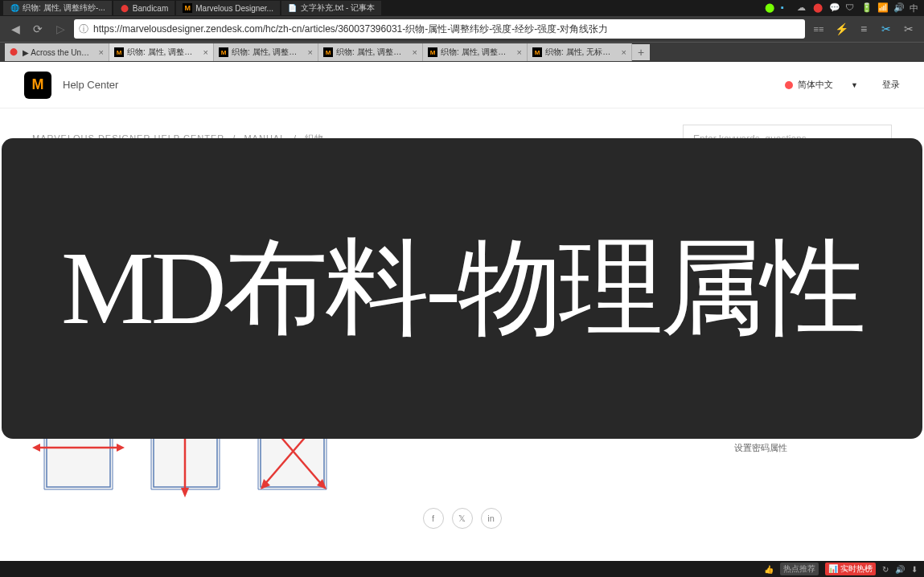  Describe the element at coordinates (150, 8) in the screenshot. I see `taskbar-label: Bandicam` at that location.